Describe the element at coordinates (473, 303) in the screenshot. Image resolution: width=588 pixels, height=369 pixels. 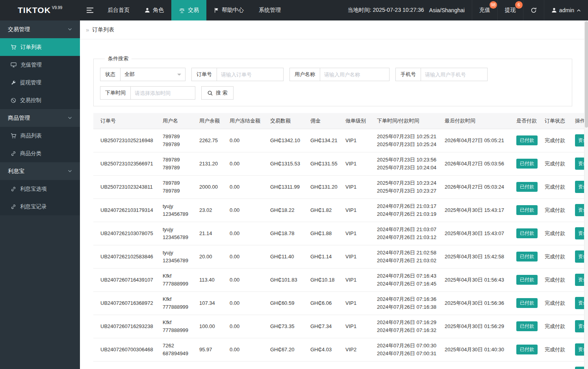
I see `last-pay-time-cell: 2025年04月30日 01:56:36` at that location.